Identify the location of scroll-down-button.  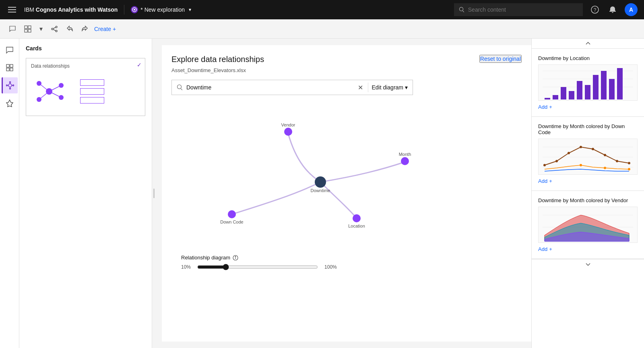
(588, 264).